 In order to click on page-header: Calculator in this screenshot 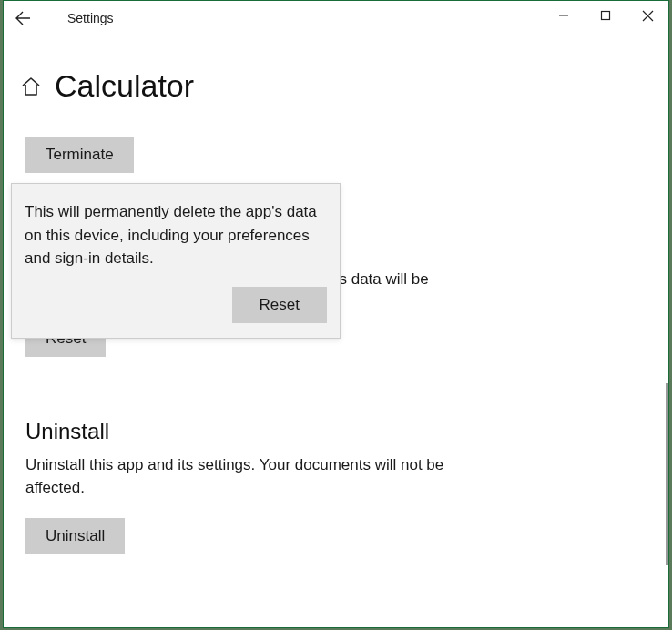, I will do `click(344, 86)`.